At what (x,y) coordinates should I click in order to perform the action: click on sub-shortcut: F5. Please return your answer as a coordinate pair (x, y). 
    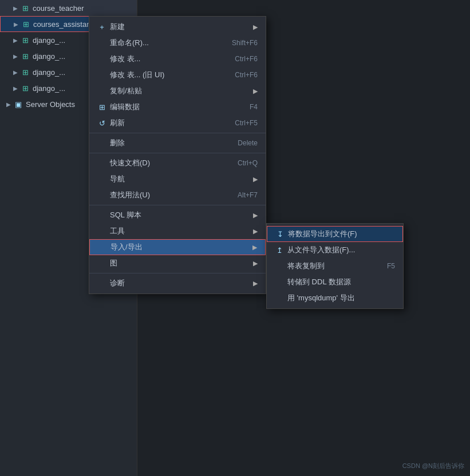
    Looking at the image, I should click on (391, 266).